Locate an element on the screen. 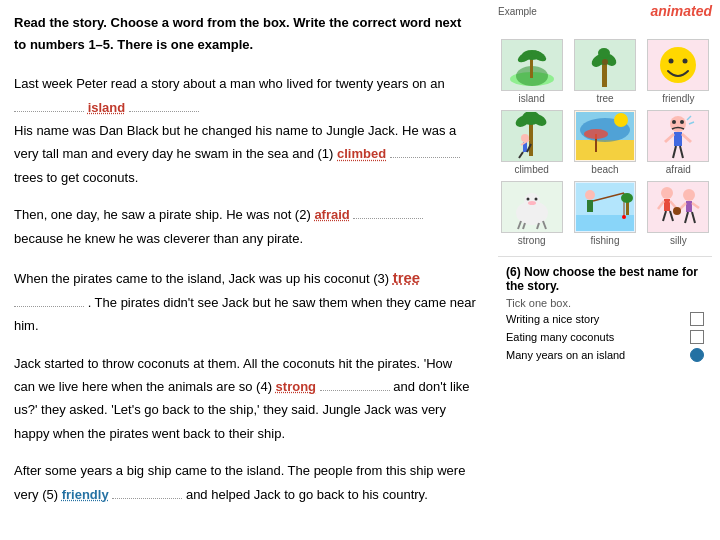  label-afraid: afraid is located at coordinates (678, 170).